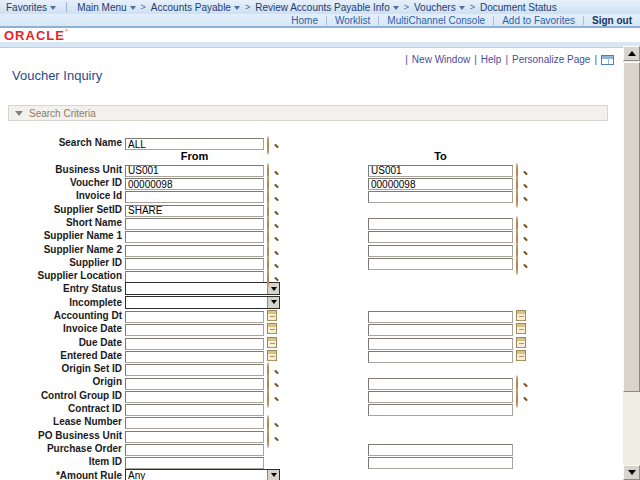 The width and height of the screenshot is (640, 480). Describe the element at coordinates (308, 113) in the screenshot. I see `search-criteria-section-header: Search Criteria` at that location.